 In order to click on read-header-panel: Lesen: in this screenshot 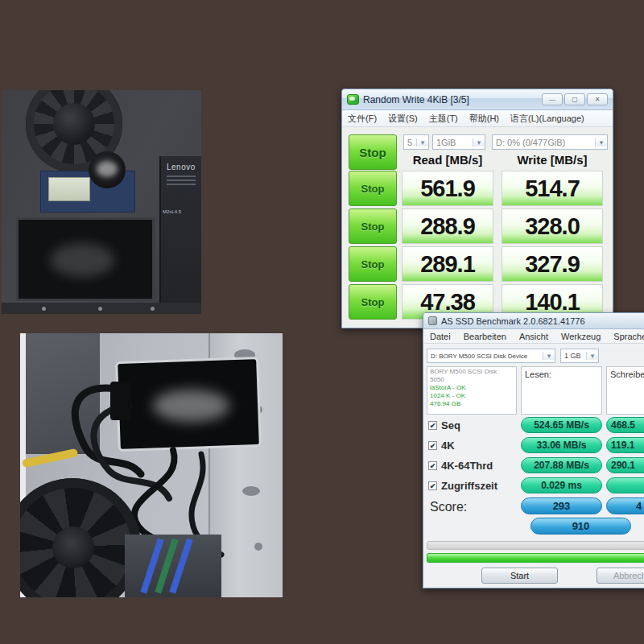, I will do `click(562, 390)`.